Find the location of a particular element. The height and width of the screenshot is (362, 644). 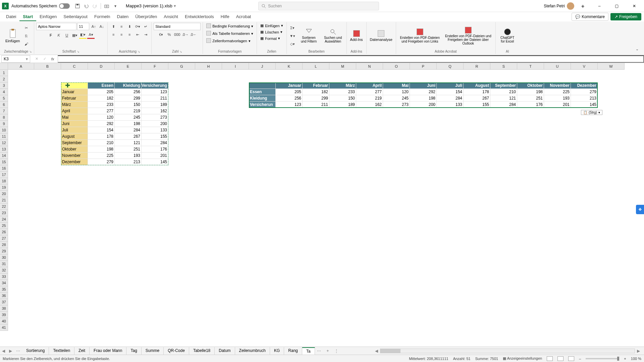

row-header: 2 is located at coordinates (4, 79).